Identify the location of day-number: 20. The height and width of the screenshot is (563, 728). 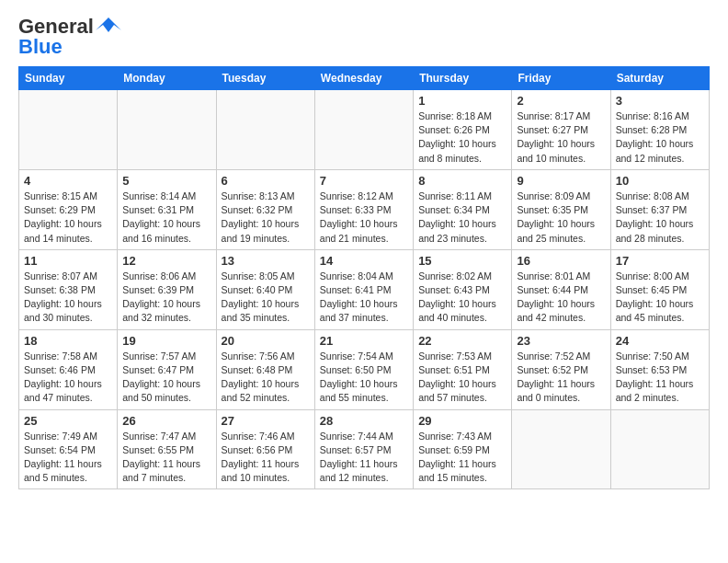
(266, 340).